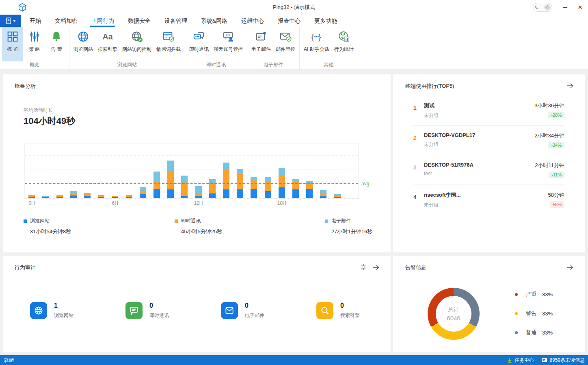  Describe the element at coordinates (134, 311) in the screenshot. I see `chat-icon` at that location.